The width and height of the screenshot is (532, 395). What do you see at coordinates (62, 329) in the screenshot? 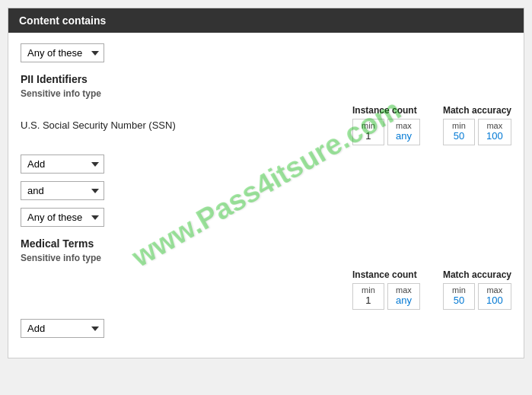
I see `add2-select: Add` at bounding box center [62, 329].